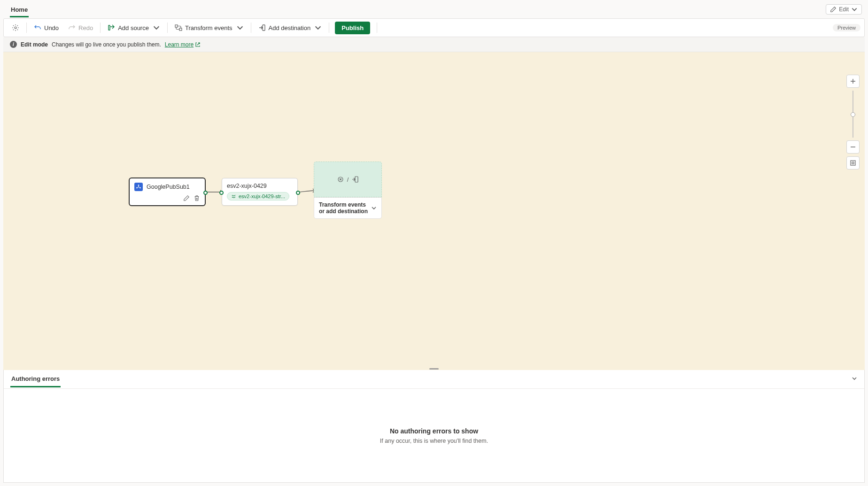 The width and height of the screenshot is (868, 486). Describe the element at coordinates (38, 28) in the screenshot. I see `undo-icon` at that location.